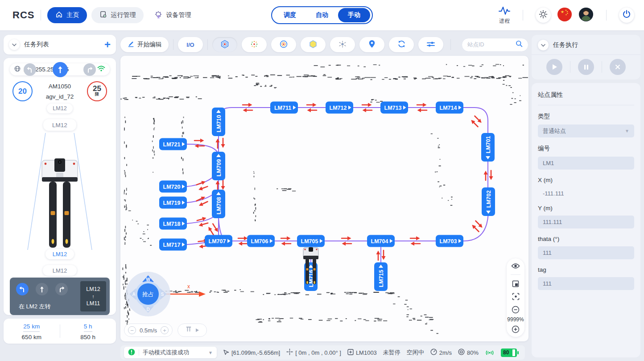 The height and width of the screenshot is (361, 644). Describe the element at coordinates (441, 353) in the screenshot. I see `speed-readout: 2m/s` at that location.